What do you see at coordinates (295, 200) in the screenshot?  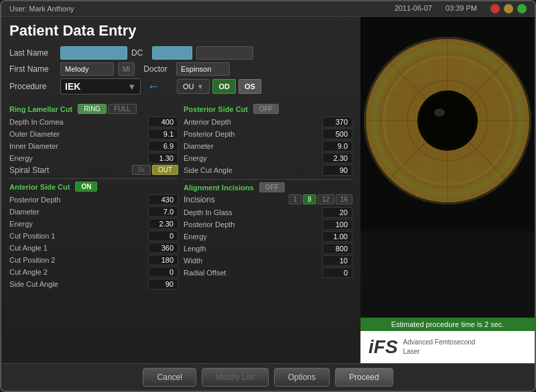 I see `inc-btn-1: 1` at bounding box center [295, 200].